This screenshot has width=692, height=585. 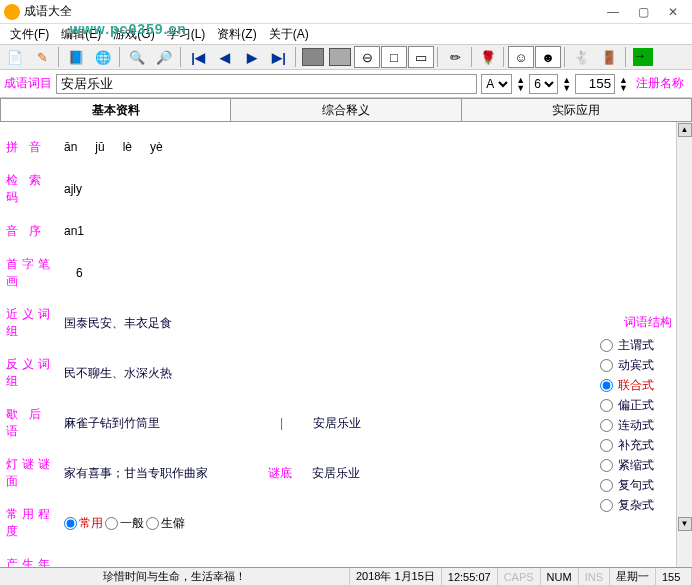 I want to click on rec-gray2-icon, so click(x=340, y=57).